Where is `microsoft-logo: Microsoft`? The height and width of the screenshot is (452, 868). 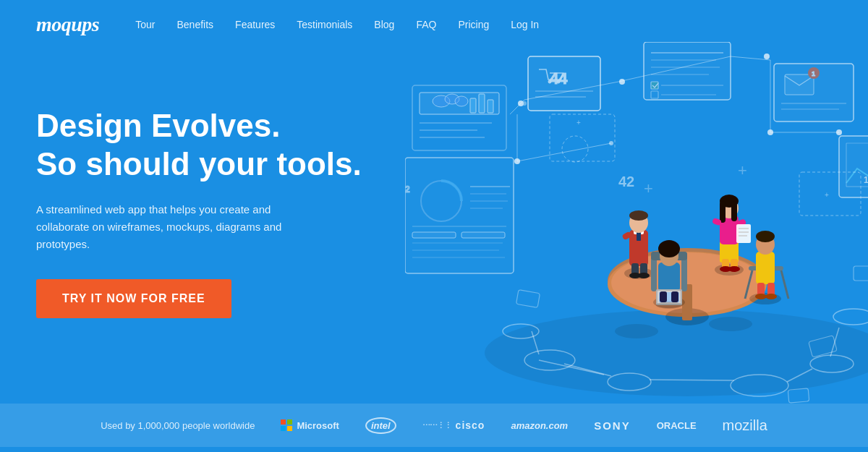 microsoft-logo: Microsoft is located at coordinates (310, 425).